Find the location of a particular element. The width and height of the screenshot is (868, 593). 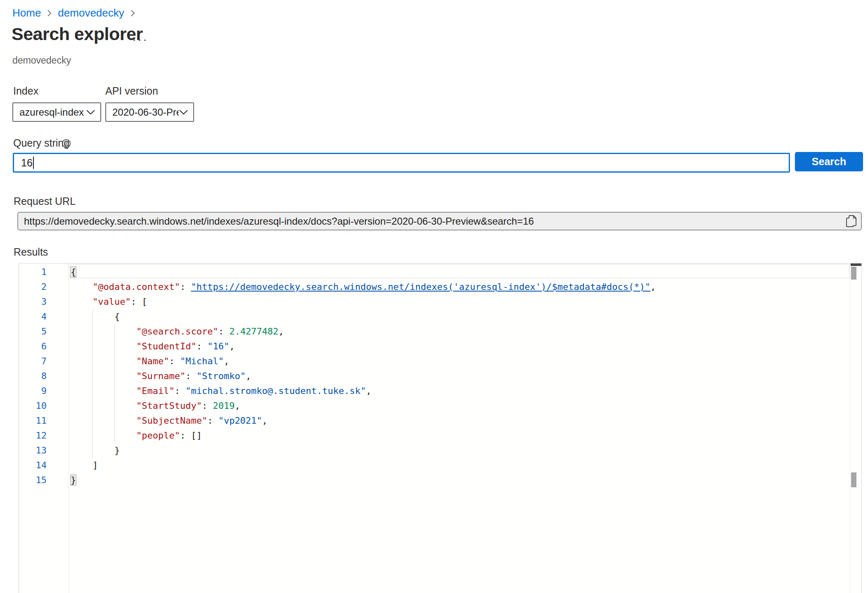

page-title: Search explorer is located at coordinates (77, 34).